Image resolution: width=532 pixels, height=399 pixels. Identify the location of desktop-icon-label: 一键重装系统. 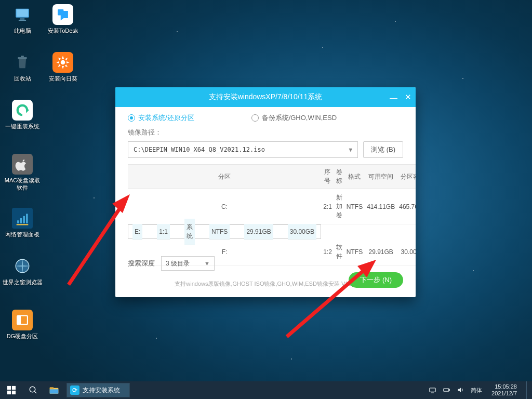
(22, 126).